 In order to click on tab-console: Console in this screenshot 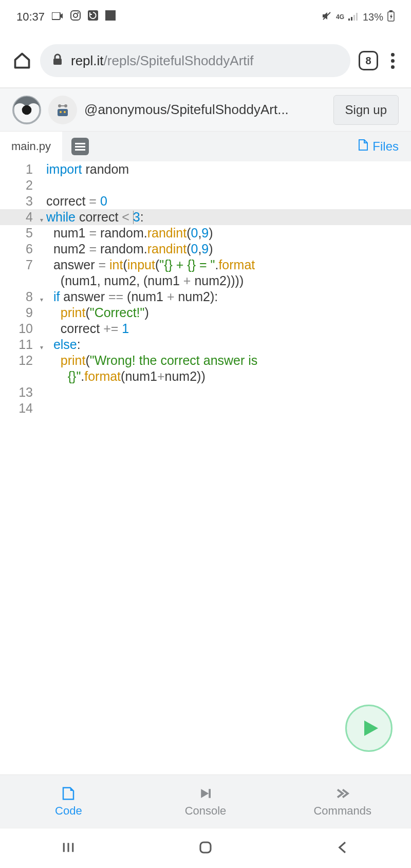, I will do `click(206, 802)`.